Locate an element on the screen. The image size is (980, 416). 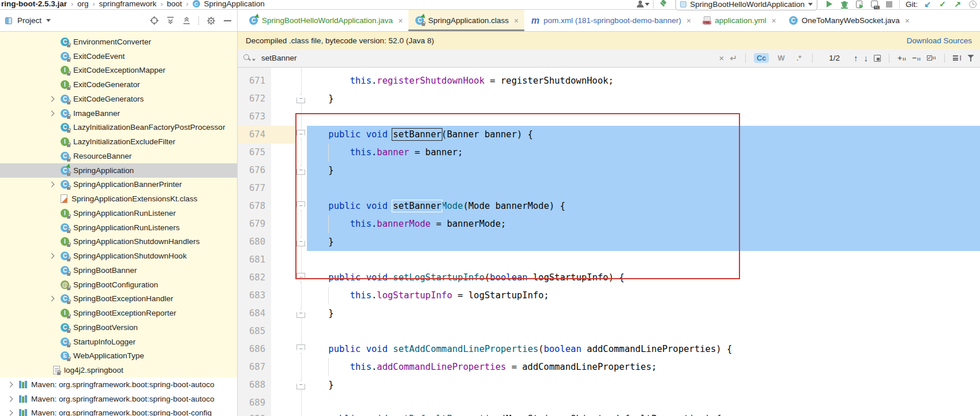
code-line: public void setBannerMode(Mode bannerMod… is located at coordinates (644, 207).